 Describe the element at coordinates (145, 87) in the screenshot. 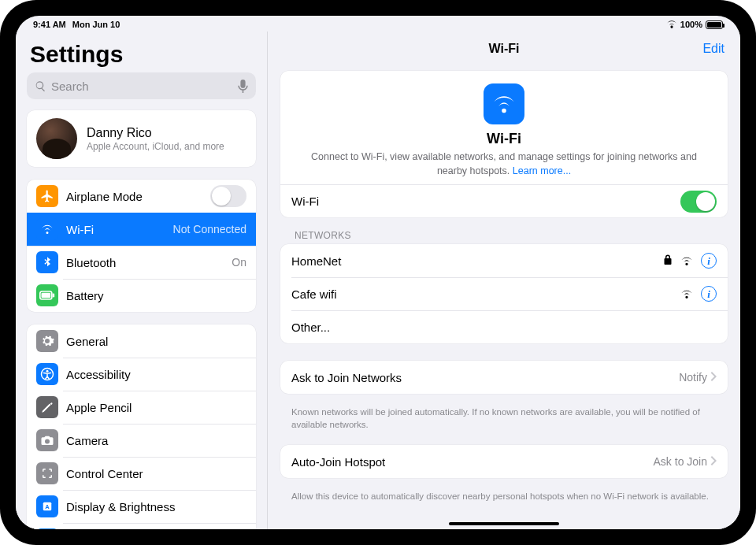

I see `search-placeholder: Search` at that location.